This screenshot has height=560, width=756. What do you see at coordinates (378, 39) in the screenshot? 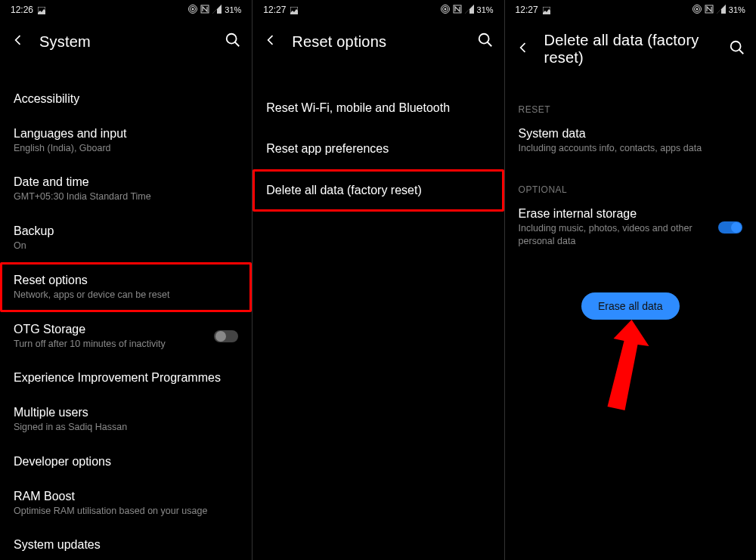
I see `app-bar: Reset options` at bounding box center [378, 39].